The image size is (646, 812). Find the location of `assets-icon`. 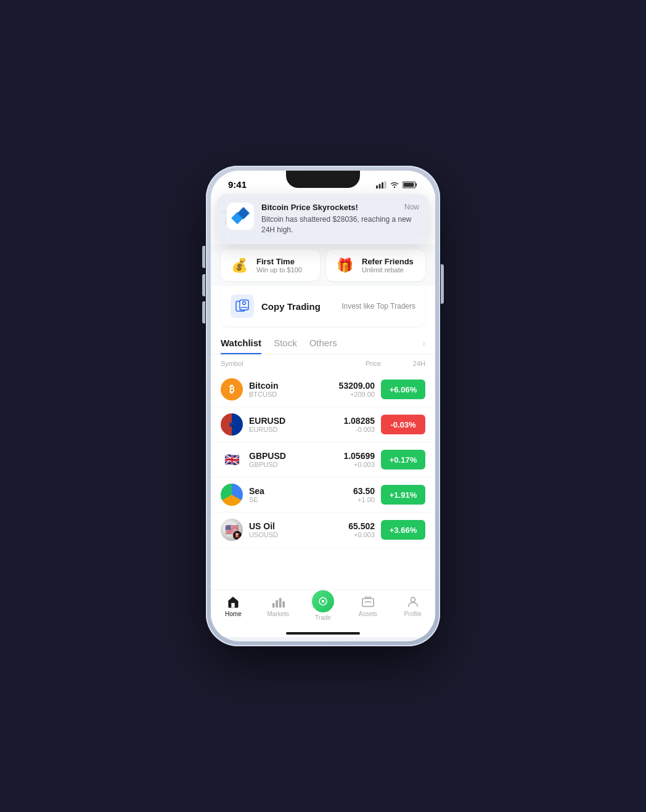

assets-icon is located at coordinates (368, 602).